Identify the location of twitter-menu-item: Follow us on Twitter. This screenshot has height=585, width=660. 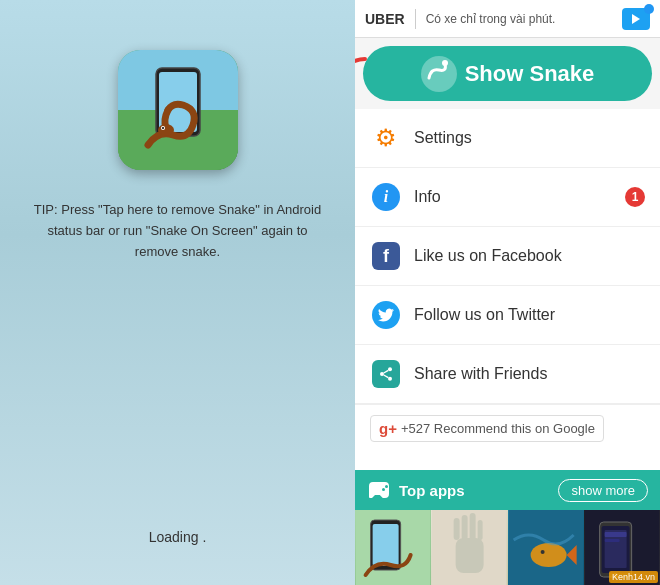
(508, 316).